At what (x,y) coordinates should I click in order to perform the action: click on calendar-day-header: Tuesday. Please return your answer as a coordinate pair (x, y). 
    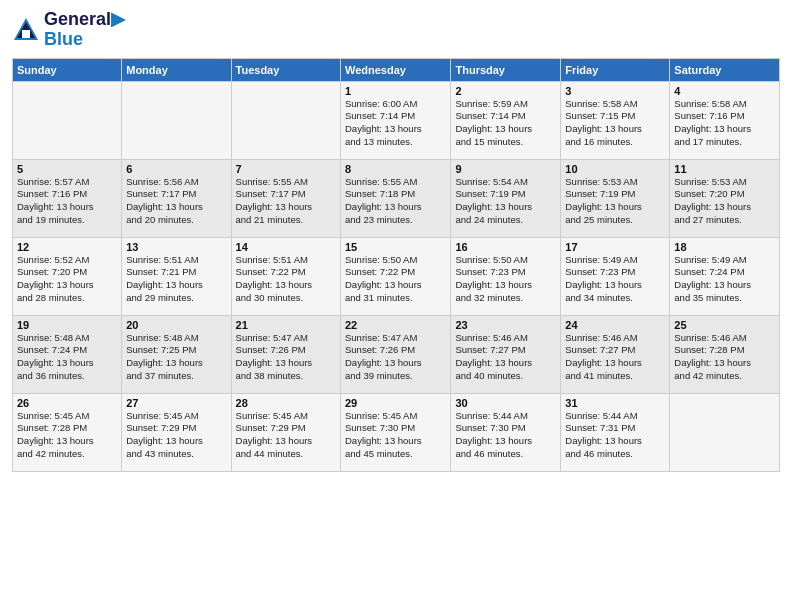
    Looking at the image, I should click on (286, 70).